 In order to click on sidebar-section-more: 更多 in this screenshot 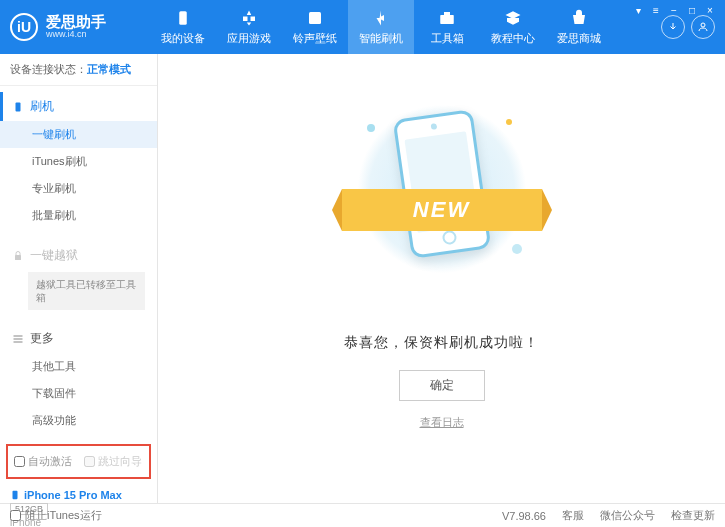, I will do `click(78, 338)`.